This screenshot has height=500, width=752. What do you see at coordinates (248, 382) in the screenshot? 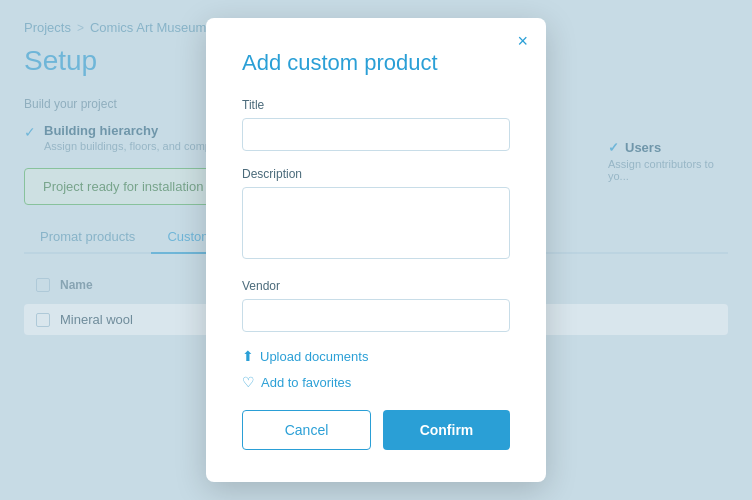
I see `heart-icon: ♡` at bounding box center [248, 382].